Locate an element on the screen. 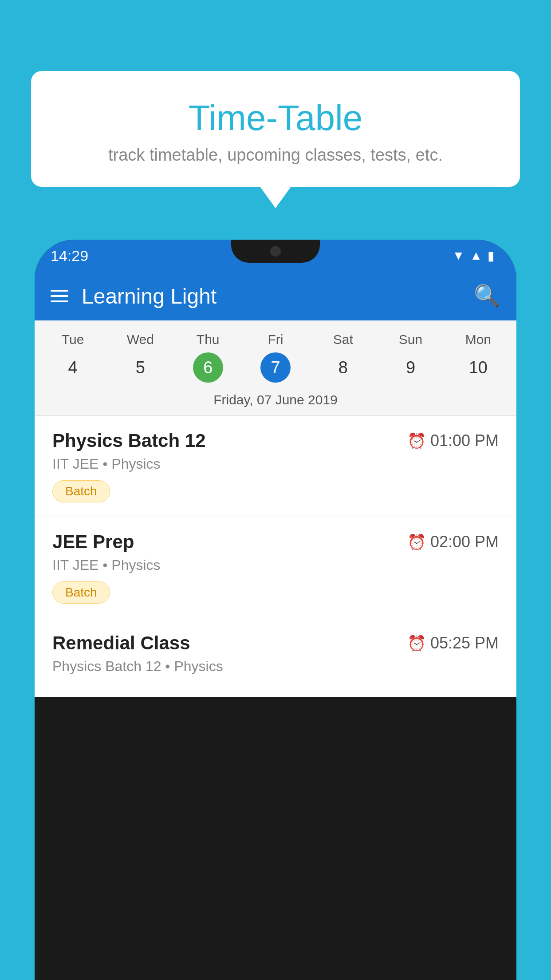 The width and height of the screenshot is (551, 980). bubble-title: Time-Table is located at coordinates (276, 118).